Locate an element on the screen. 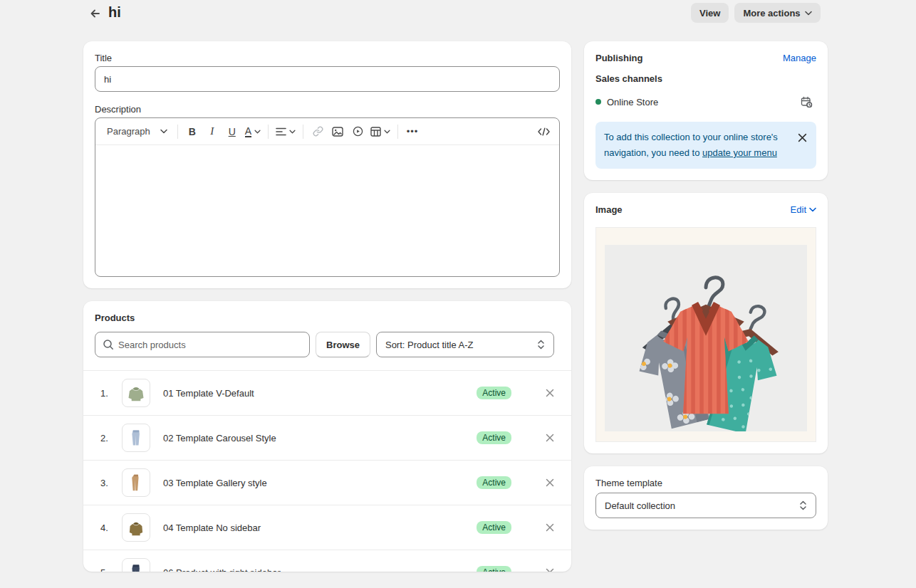  title-input is located at coordinates (328, 79).